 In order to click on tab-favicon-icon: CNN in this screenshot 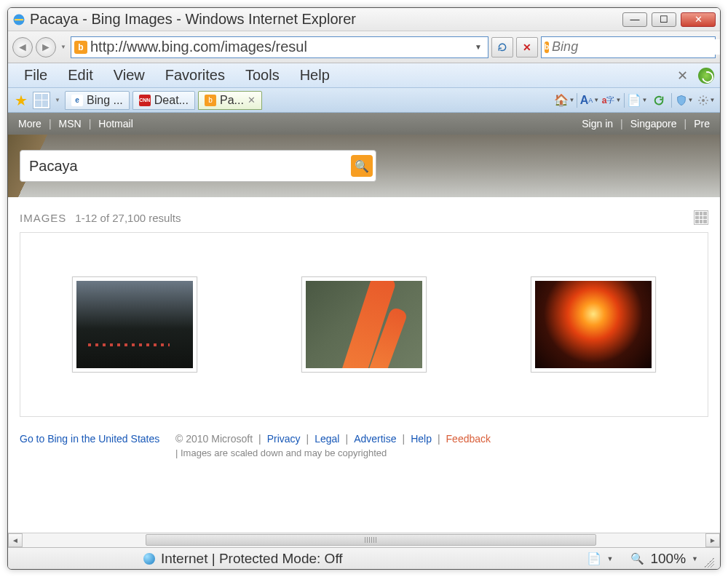, I will do `click(145, 100)`.